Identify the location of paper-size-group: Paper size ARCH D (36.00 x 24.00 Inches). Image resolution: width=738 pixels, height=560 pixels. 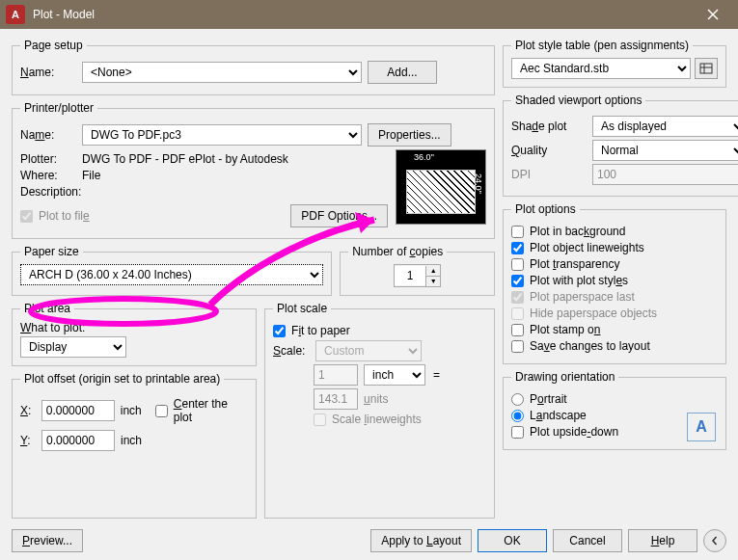
(172, 270).